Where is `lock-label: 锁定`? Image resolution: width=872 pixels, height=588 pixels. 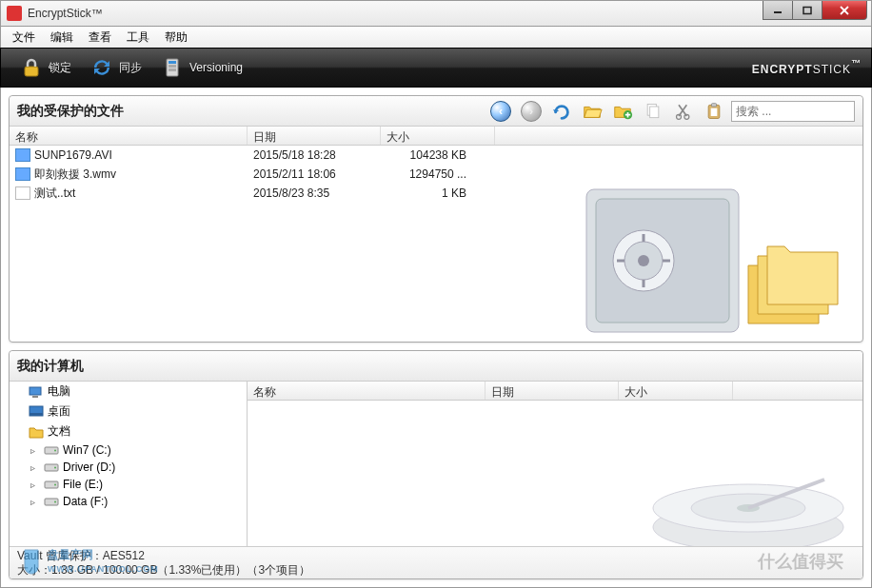 lock-label: 锁定 is located at coordinates (60, 69).